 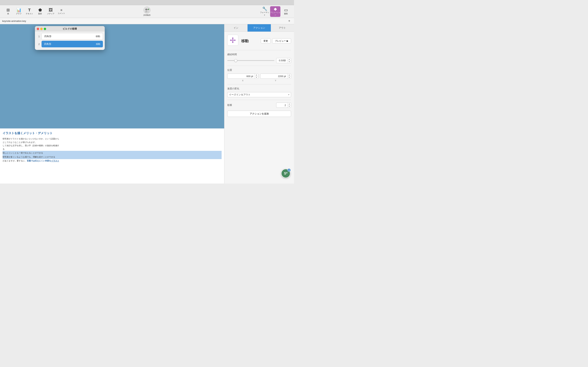 What do you see at coordinates (276, 9) in the screenshot?
I see `animation-icon: ◆` at bounding box center [276, 9].